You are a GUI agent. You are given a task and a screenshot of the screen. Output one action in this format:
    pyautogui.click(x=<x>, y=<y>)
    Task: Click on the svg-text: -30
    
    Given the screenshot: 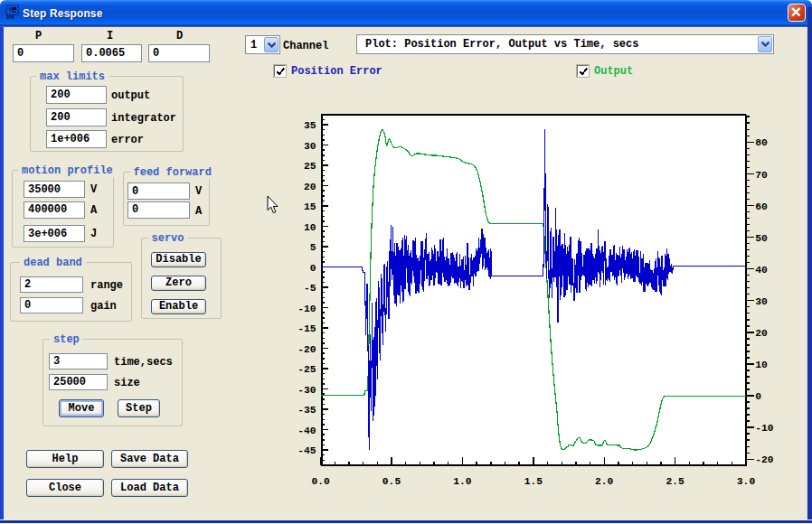 What is the action you would take?
    pyautogui.click(x=307, y=390)
    